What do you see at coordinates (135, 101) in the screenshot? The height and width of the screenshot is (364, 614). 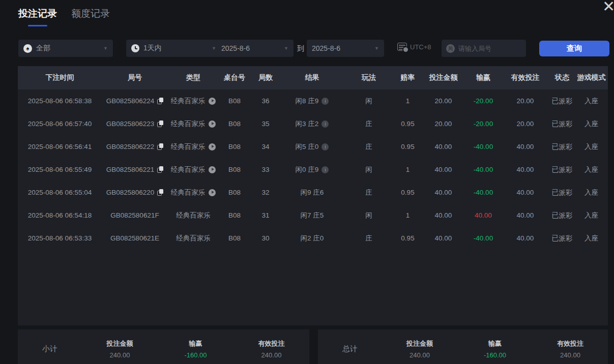 I see `cell-round-id: GB0825806224` at bounding box center [135, 101].